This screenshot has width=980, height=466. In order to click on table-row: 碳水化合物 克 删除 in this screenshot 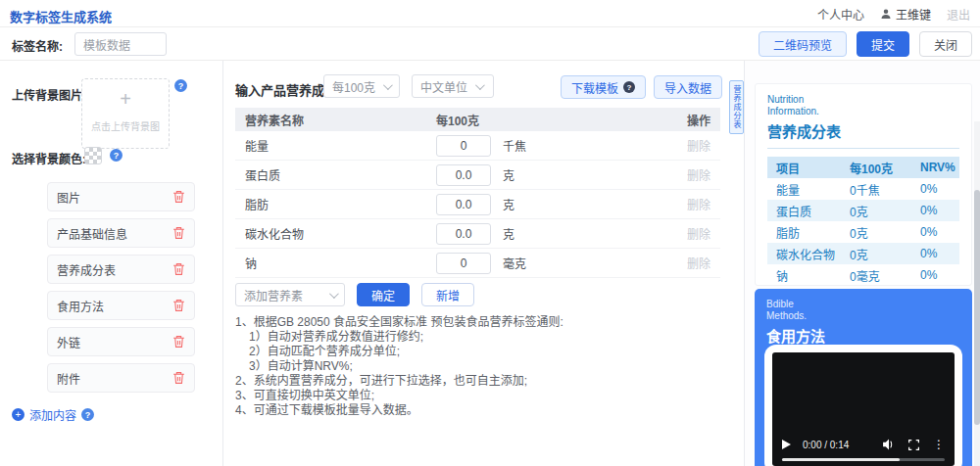, I will do `click(478, 234)`.